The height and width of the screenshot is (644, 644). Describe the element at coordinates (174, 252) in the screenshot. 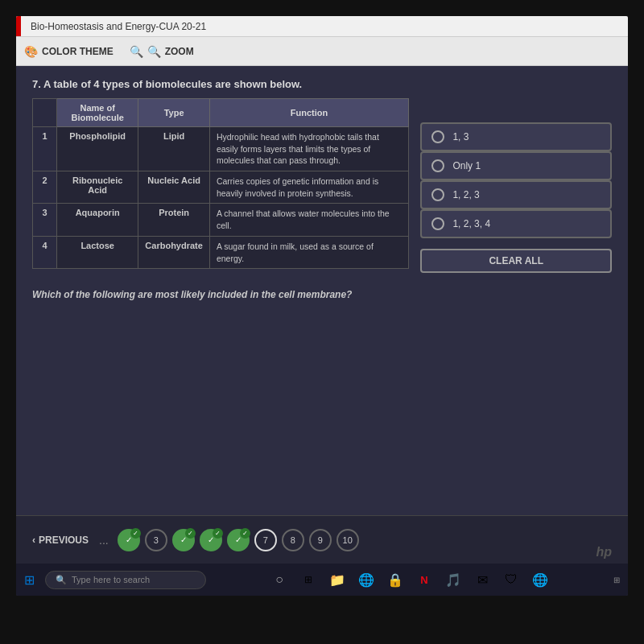

I see `row-type: Carbohydrate` at that location.